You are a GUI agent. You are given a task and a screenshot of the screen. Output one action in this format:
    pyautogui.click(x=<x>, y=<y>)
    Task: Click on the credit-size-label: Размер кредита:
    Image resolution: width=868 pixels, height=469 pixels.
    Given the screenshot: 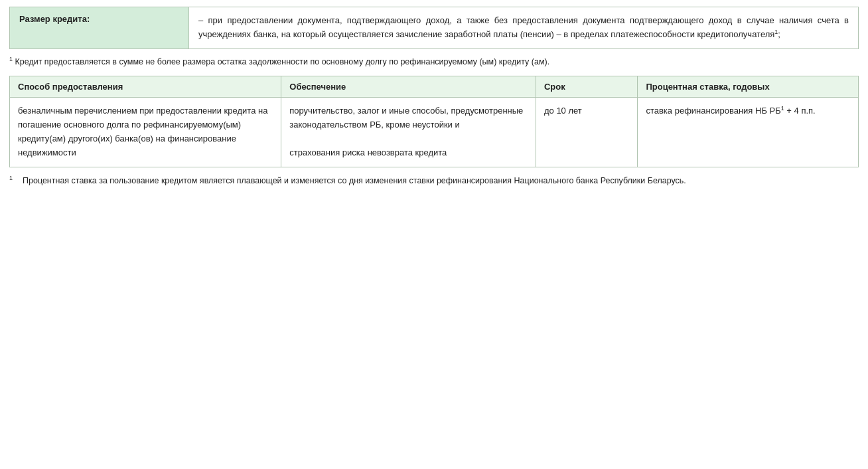 What is the action you would take?
    pyautogui.click(x=100, y=28)
    